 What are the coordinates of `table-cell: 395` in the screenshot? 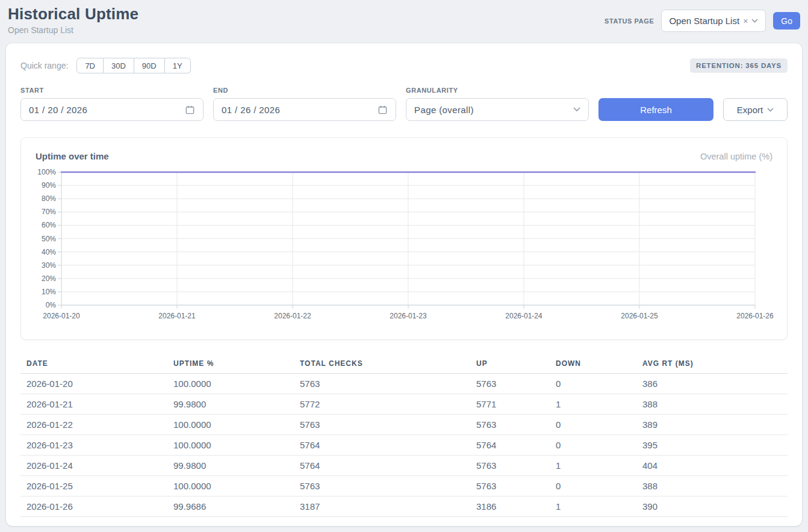 It's located at (712, 445).